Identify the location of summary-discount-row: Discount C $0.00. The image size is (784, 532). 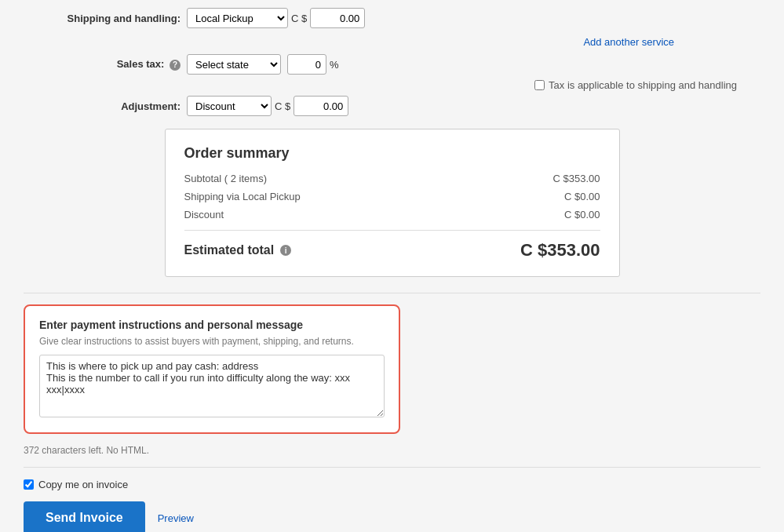
(392, 215).